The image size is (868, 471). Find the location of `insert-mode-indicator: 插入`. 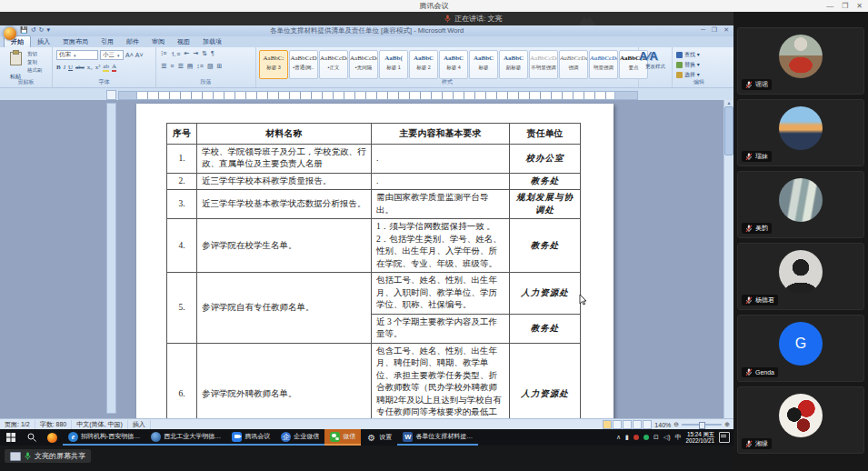

insert-mode-indicator: 插入 is located at coordinates (140, 425).